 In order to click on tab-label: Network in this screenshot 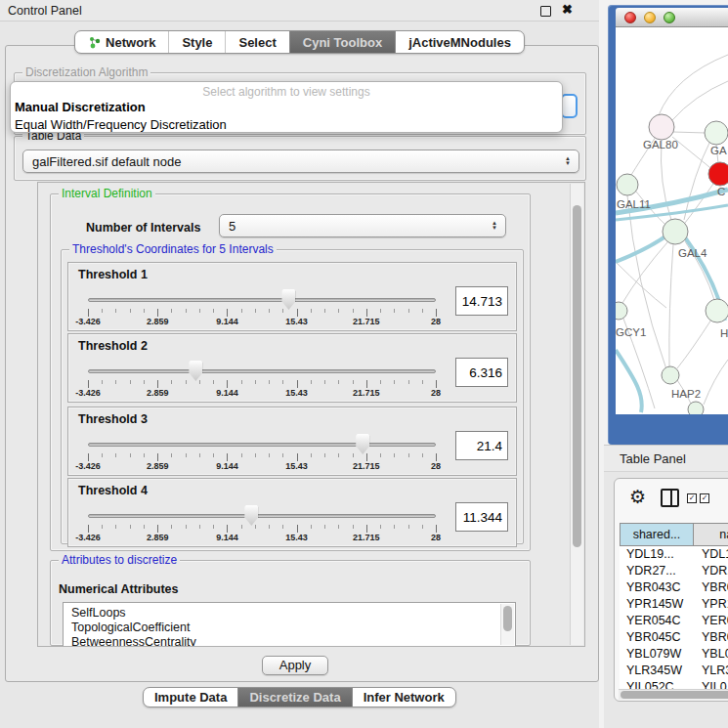, I will do `click(131, 43)`.